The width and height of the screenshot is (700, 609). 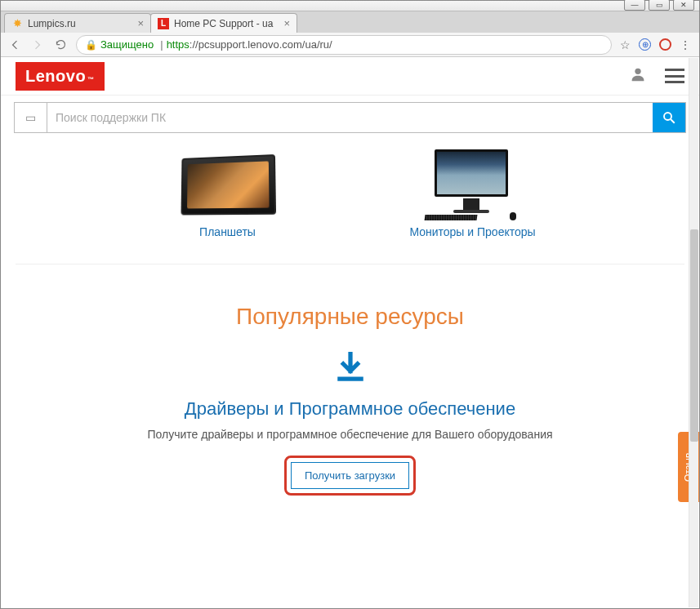 I want to click on drivers-section-desc: Получите драйверы и программное обеспече…, so click(x=350, y=434).